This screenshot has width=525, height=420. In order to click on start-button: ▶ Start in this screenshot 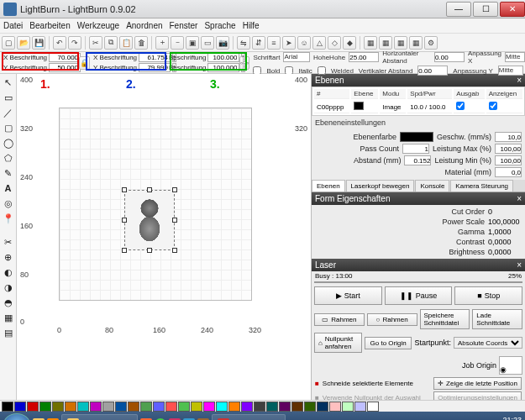, I will do `click(348, 296)`.